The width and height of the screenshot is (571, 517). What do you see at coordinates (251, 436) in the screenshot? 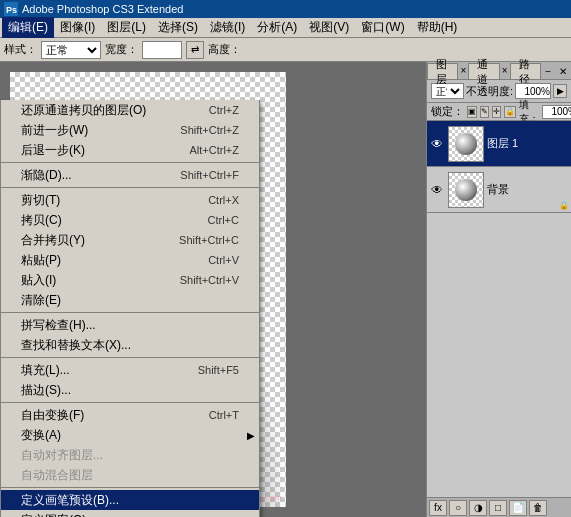
I see `transform-arrow-icon: ▶` at bounding box center [251, 436].